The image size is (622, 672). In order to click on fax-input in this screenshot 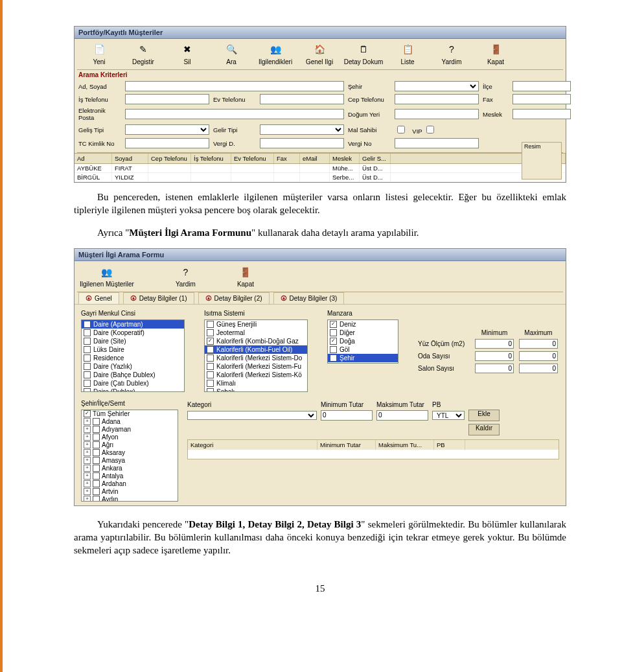, I will do `click(542, 99)`.